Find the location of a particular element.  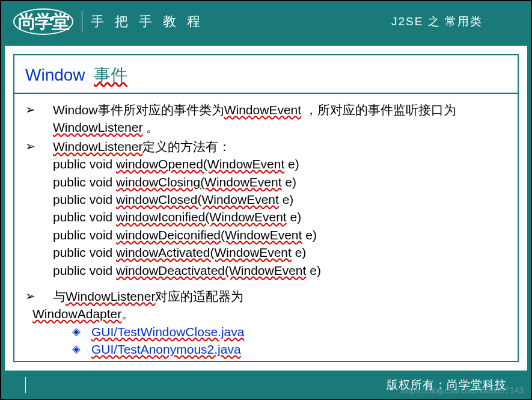

method-line: public void windowActivated(WindowEvent … is located at coordinates (266, 253).